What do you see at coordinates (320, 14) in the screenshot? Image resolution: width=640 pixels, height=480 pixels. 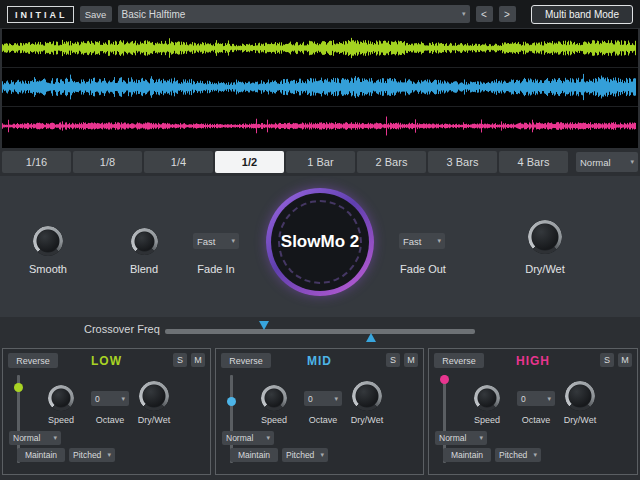 I see `top-bar: INITIAL Save Basic Halftime ▾ < > Multi …` at bounding box center [320, 14].